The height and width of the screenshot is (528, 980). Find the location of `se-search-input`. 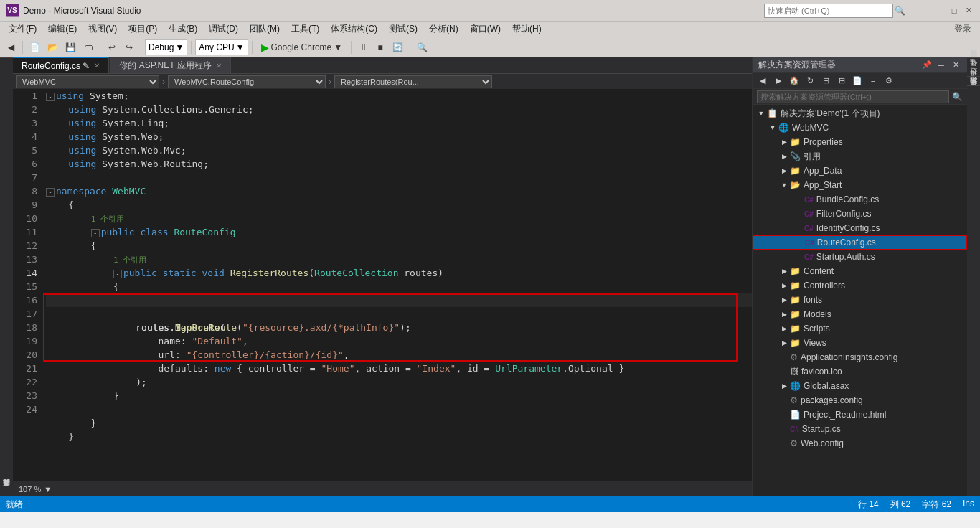

se-search-input is located at coordinates (853, 97).